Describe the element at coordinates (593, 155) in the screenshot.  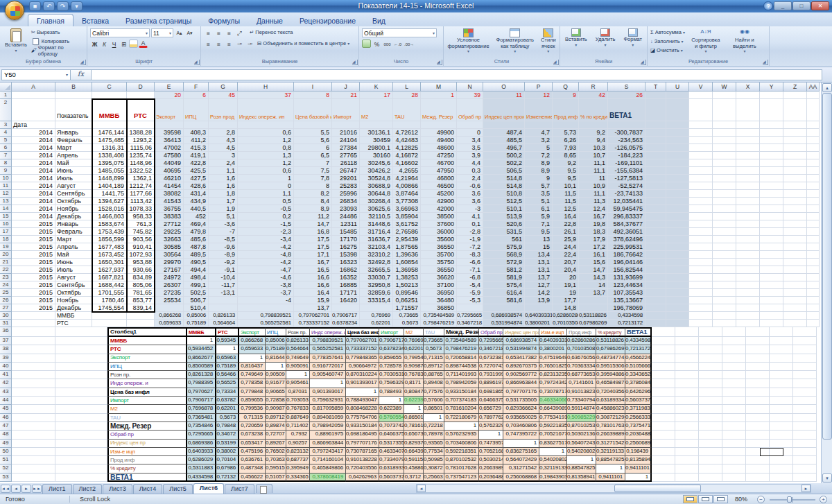
I see `value-cell: 10,7` at that location.